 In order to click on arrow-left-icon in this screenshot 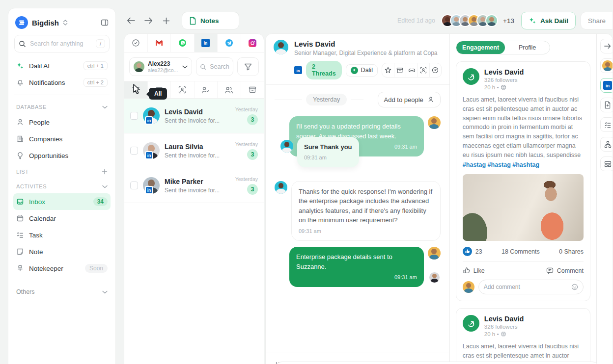, I will do `click(131, 21)`.